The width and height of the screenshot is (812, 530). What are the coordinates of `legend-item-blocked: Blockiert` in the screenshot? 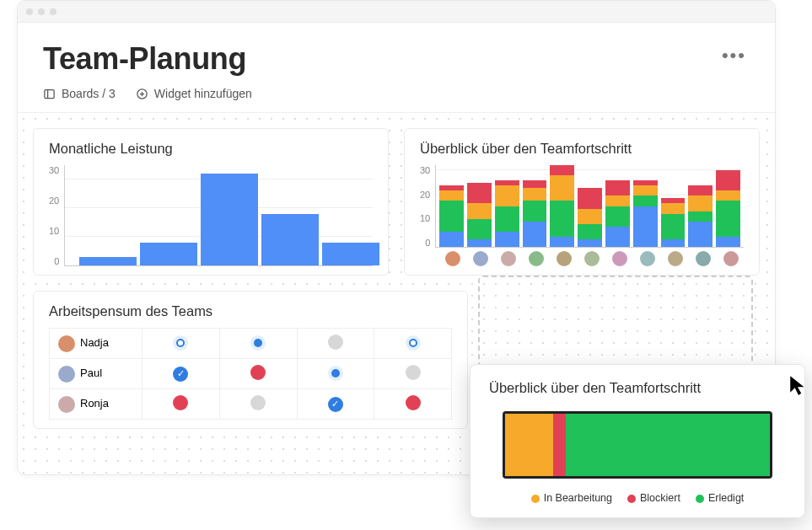 It's located at (654, 498).